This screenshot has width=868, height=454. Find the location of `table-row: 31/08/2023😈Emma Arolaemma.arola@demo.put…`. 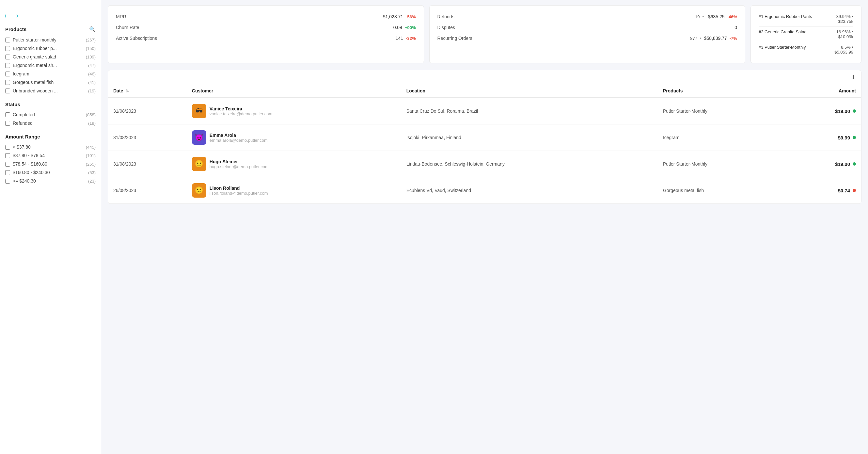

table-row: 31/08/2023😈Emma Arolaemma.arola@demo.put… is located at coordinates (485, 138).